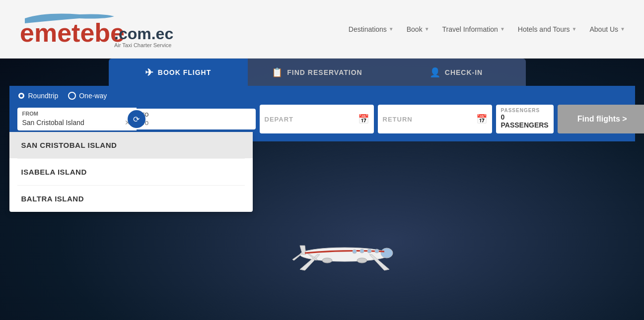 The height and width of the screenshot is (320, 644). Describe the element at coordinates (322, 72) in the screenshot. I see `booking-tabs: ✈ BOOK FLIGHT 📋 FIND RESERVATION 👤 CHECK…` at that location.